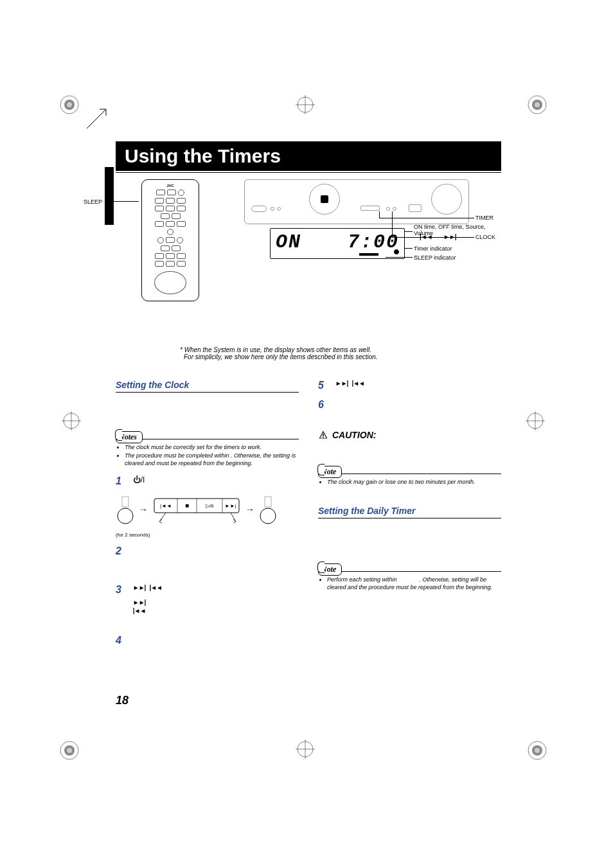 The width and height of the screenshot is (613, 868). What do you see at coordinates (207, 456) in the screenshot?
I see `notes-list: The clock must be correctly set for the …` at bounding box center [207, 456].